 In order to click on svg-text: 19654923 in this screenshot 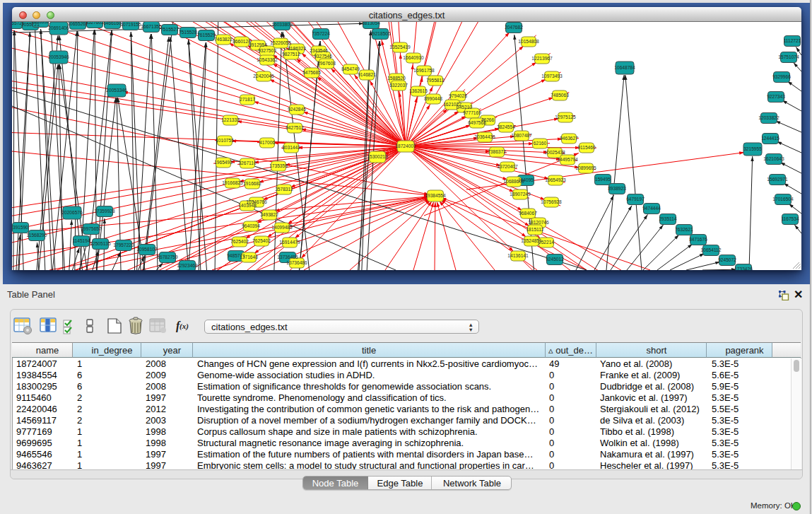, I will do `click(555, 180)`.